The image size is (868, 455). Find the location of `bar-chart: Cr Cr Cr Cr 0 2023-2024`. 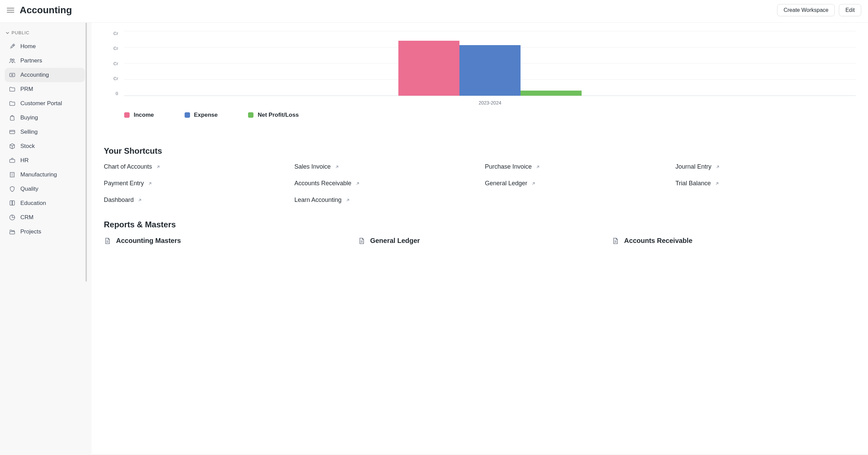

bar-chart: Cr Cr Cr Cr 0 2023-2024 is located at coordinates (480, 68).